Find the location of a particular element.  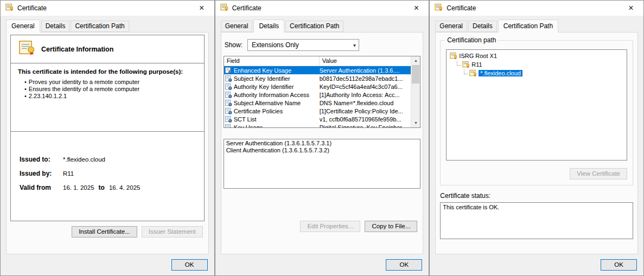

table-row: Enhanced Key Usage Server Authentication… is located at coordinates (318, 70).